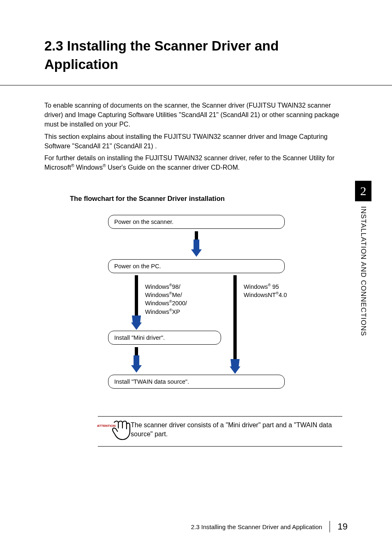 The height and width of the screenshot is (555, 392). I want to click on chapter-title: INSTALLATION AND CONNECTIONS, so click(363, 271).